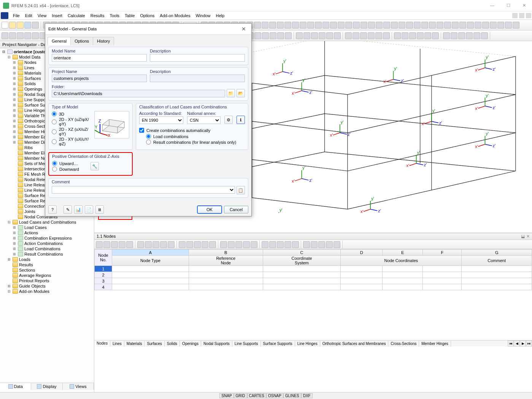 Image resolution: width=532 pixels, height=399 pixels. Describe the element at coordinates (192, 142) in the screenshot. I see `result-combinations-radio: Result combinations (for linear analysis…` at that location.